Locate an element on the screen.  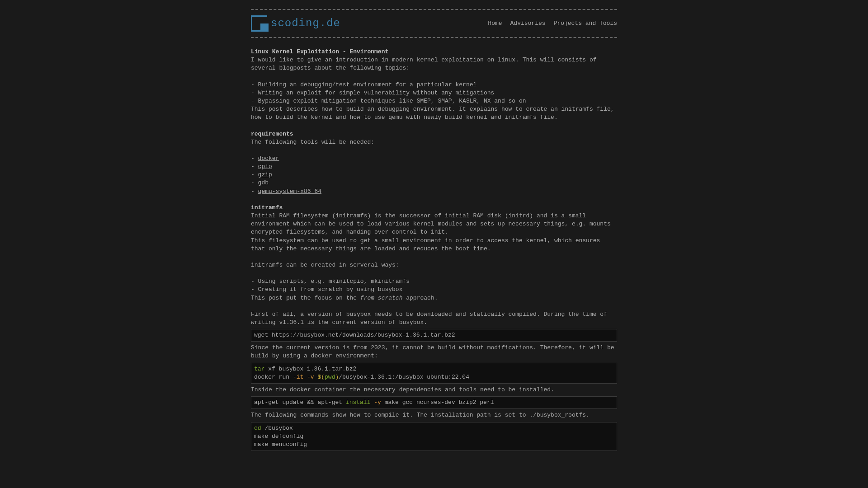
req-item: - gdb is located at coordinates (434, 183).